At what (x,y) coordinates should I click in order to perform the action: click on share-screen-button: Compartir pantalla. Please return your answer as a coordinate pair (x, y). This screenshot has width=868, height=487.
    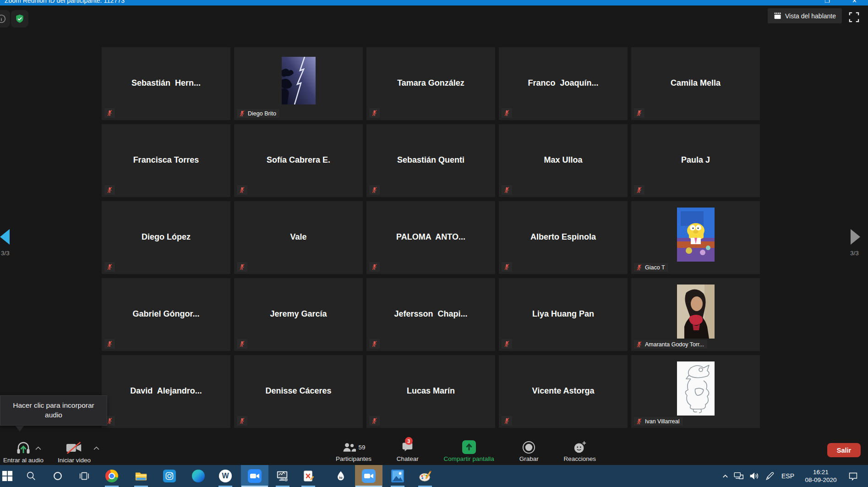
    Looking at the image, I should click on (469, 451).